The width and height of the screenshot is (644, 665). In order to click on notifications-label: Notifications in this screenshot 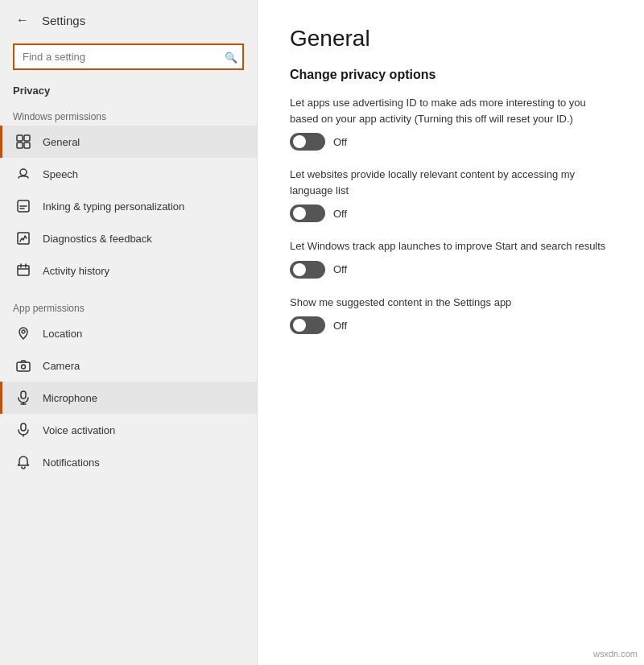, I will do `click(71, 462)`.